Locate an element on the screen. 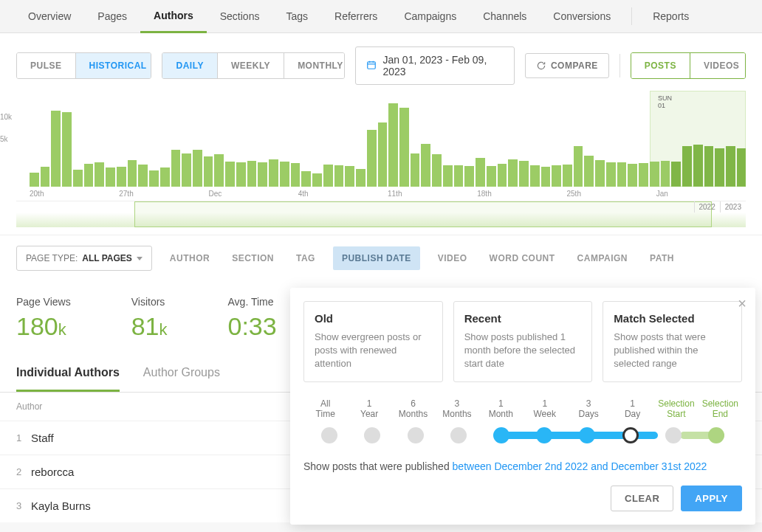 Image resolution: width=762 pixels, height=532 pixels. page-type-dropdown: PAGE TYPE: ALL PAGES is located at coordinates (84, 258).